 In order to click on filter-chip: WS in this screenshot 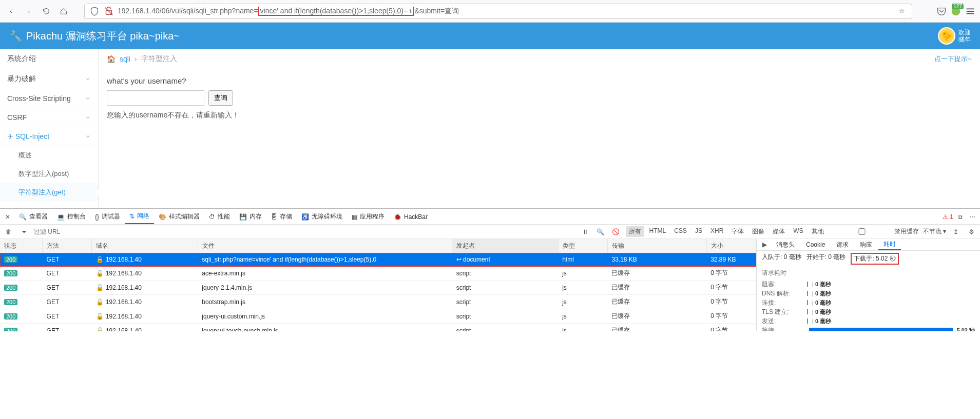, I will do `click(798, 232)`.